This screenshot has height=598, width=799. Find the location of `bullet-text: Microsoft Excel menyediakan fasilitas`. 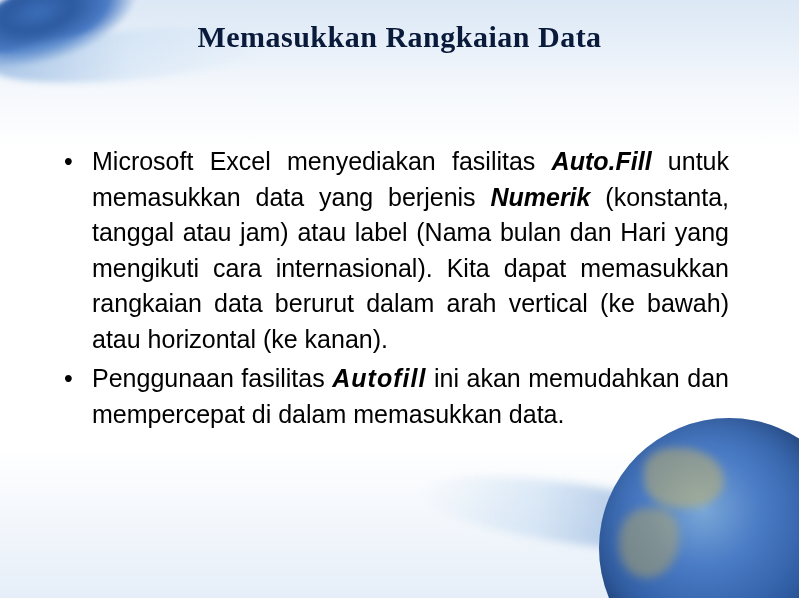

bullet-text: Microsoft Excel menyediakan fasilitas is located at coordinates (322, 161).